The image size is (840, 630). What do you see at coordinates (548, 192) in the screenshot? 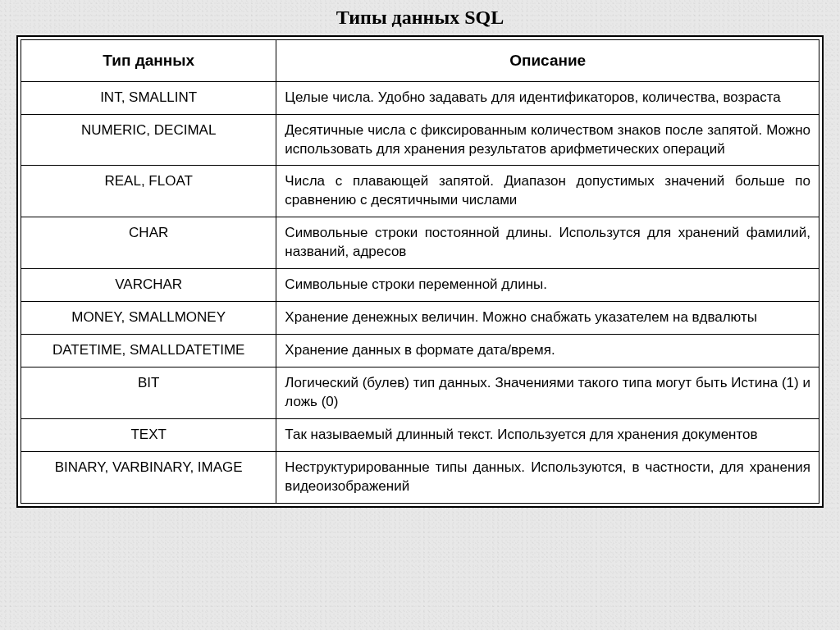
I see `cell-description: Числа с плавающей запятой. Диапазон допу…` at bounding box center [548, 192].